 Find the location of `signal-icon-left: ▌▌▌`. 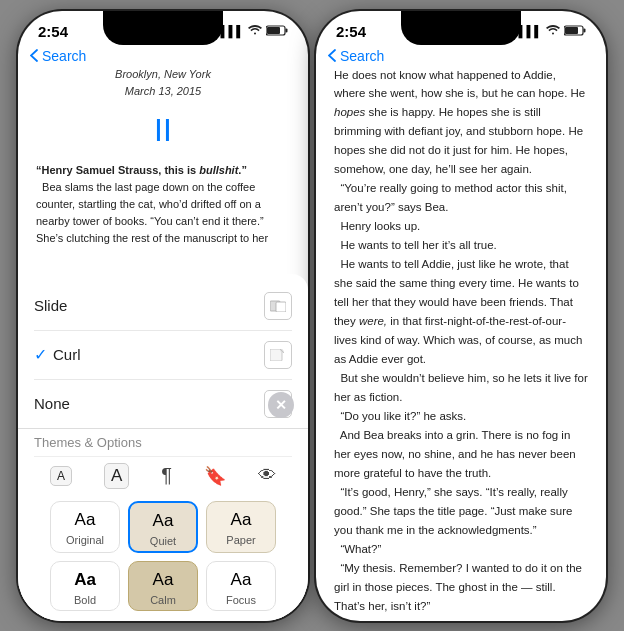

signal-icon-left: ▌▌▌ is located at coordinates (232, 31).